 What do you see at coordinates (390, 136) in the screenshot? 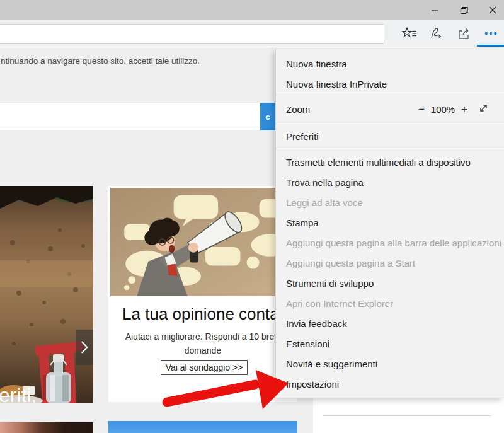
I see `menu-item-preferiti: Preferiti` at bounding box center [390, 136].